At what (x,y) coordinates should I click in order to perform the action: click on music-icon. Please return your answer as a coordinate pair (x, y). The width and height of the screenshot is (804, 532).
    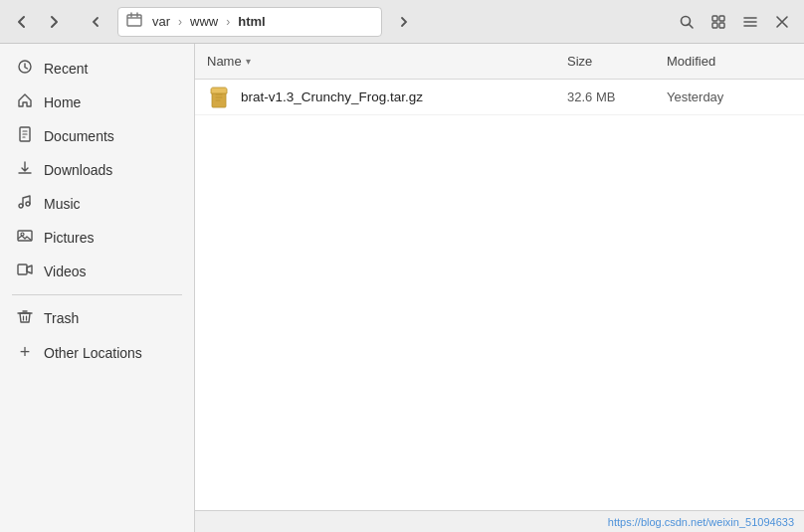
    Looking at the image, I should click on (25, 204).